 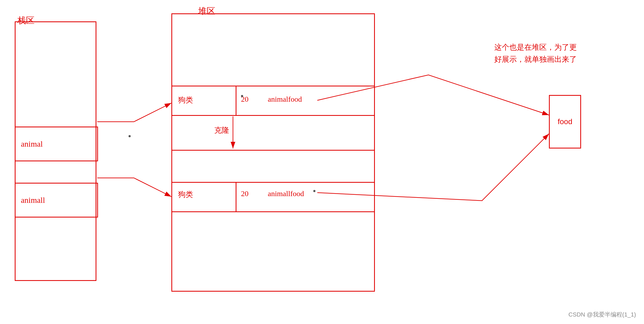 I want to click on heap-clone-label: 克隆, so click(x=222, y=130).